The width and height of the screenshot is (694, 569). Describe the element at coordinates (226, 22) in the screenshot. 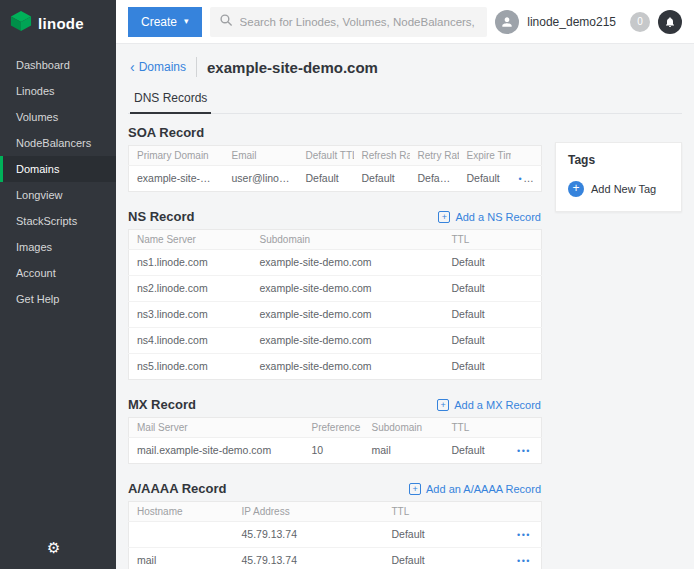

I see `search-icon` at that location.